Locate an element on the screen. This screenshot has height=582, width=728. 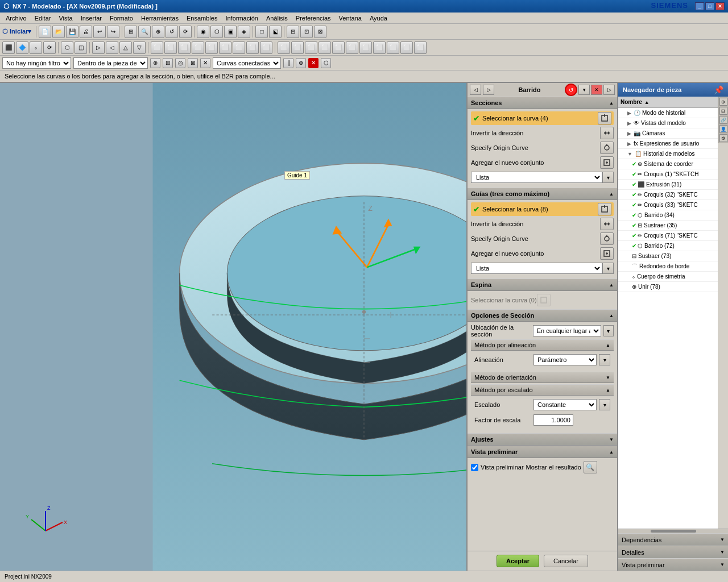
guias-lista-select: Lista is located at coordinates (537, 268).